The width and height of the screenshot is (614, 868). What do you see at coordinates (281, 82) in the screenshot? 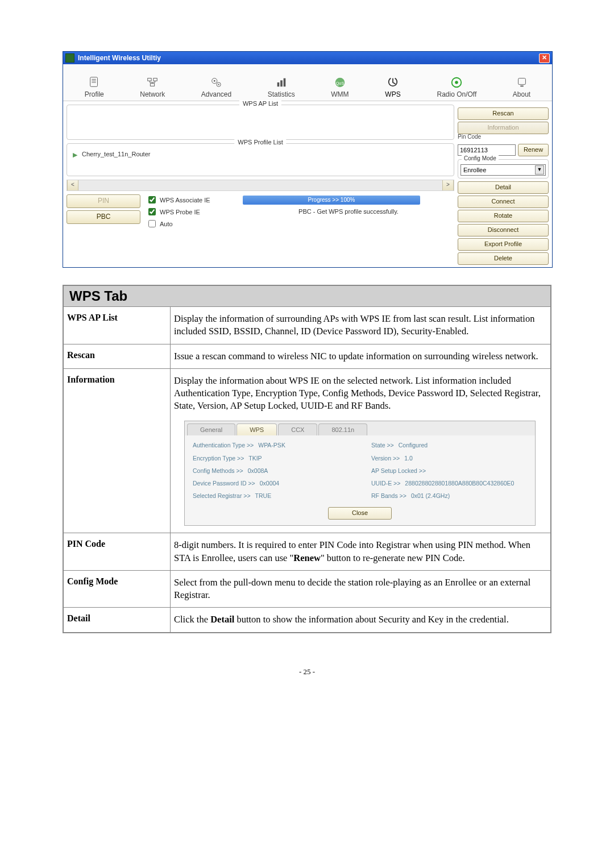
I see `statistics-icon` at bounding box center [281, 82].